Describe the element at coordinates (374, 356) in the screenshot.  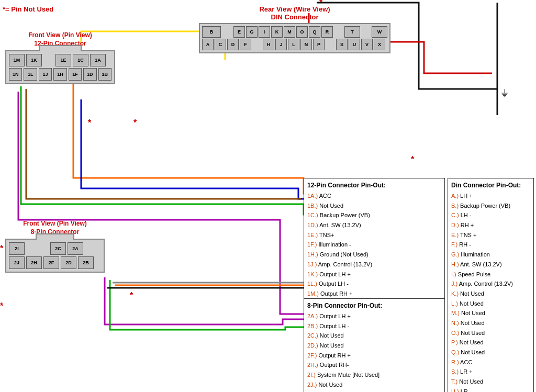
I see `pinout-8-2F: 2F.) Output RH +` at that location.